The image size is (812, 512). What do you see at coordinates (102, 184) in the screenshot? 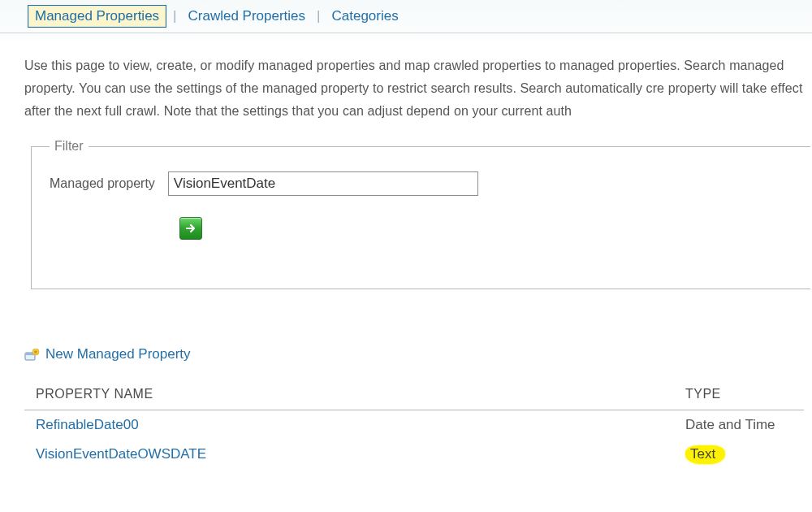
I see `filter-label: Managed property` at bounding box center [102, 184].